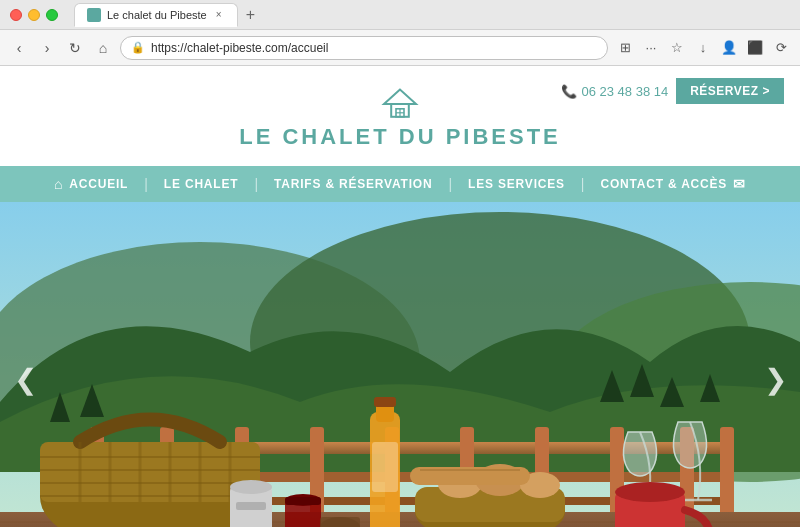 The image size is (800, 527). What do you see at coordinates (400, 33) in the screenshot?
I see `browser-chrome: Le chalet du Pibeste × + ‹ › ↻ ⌂ 🔒 https…` at bounding box center [400, 33].